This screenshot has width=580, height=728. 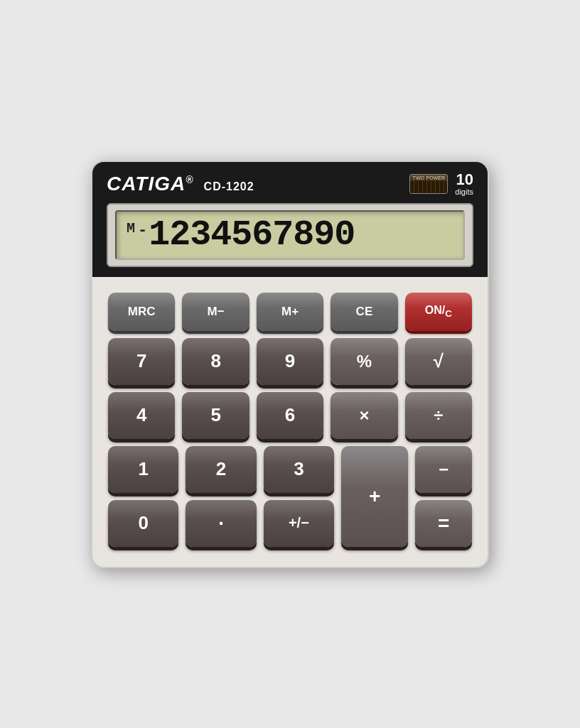 I want to click on top-right: TWOPOWER 10 digits, so click(x=441, y=184).